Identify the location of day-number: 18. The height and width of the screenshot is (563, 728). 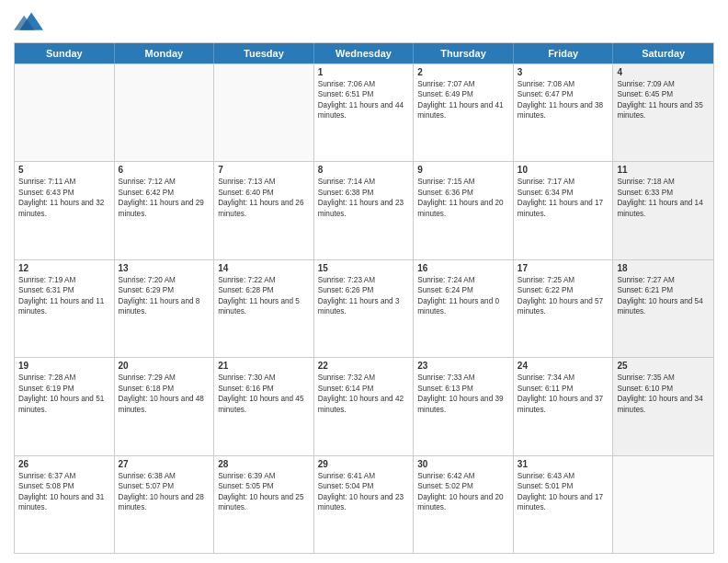
(664, 269).